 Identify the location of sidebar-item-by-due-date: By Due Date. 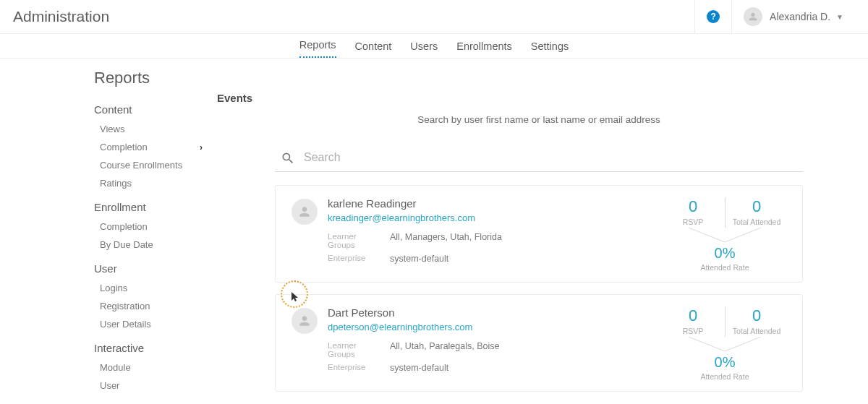
(148, 244).